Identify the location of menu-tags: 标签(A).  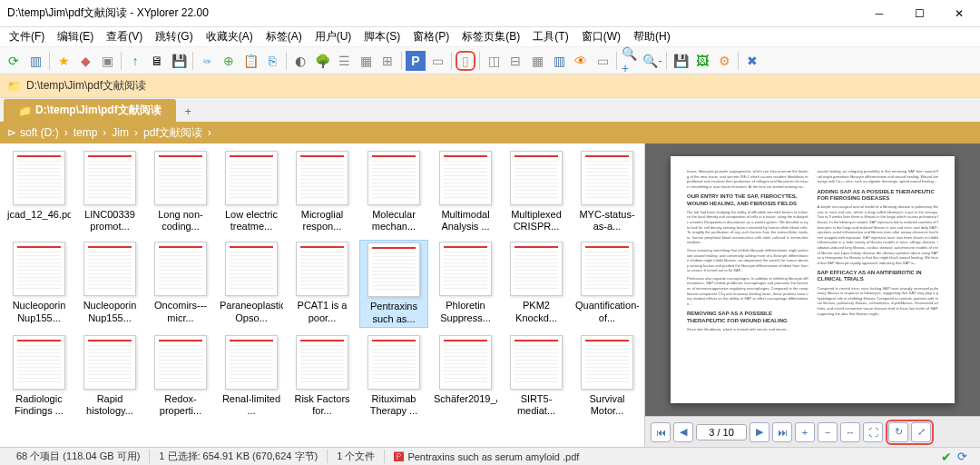
(284, 36).